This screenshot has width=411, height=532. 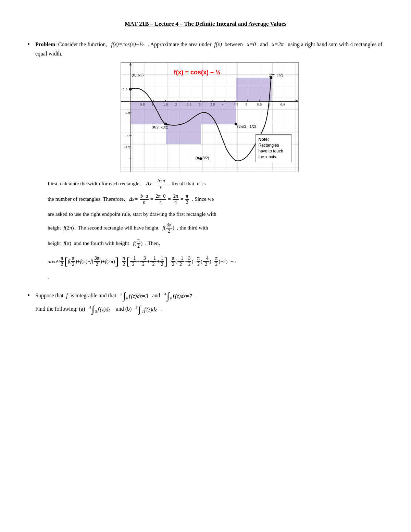 I want to click on point-label-0: (0, 1/2), so click(x=138, y=75).